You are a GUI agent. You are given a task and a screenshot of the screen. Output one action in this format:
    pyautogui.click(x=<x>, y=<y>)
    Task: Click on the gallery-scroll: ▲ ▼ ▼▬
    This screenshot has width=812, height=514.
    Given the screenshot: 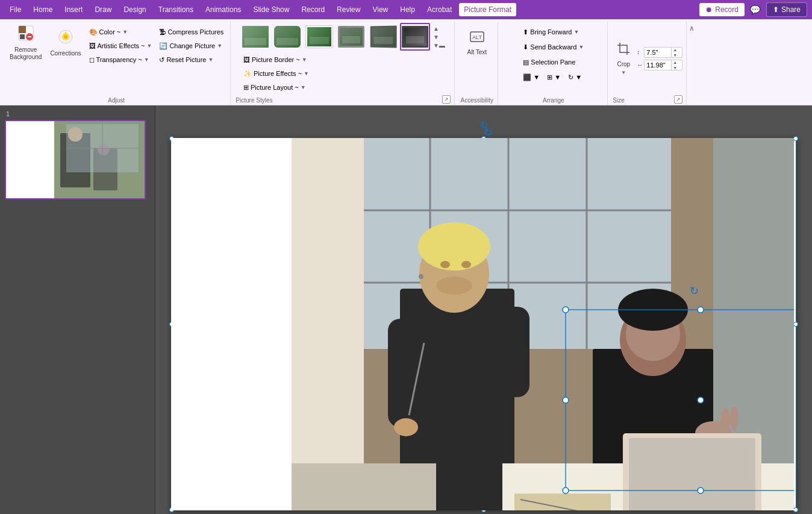 What is the action you would take?
    pyautogui.click(x=439, y=37)
    